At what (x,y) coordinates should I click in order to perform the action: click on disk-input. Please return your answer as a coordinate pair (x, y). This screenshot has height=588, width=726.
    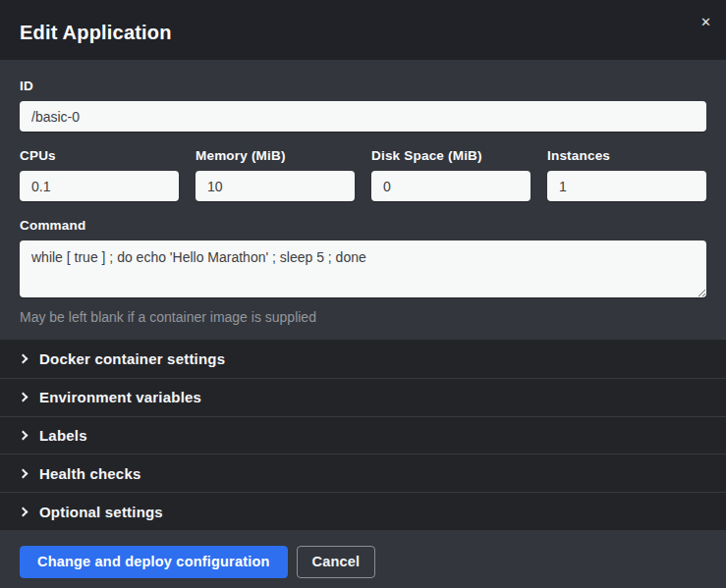
    Looking at the image, I should click on (451, 187).